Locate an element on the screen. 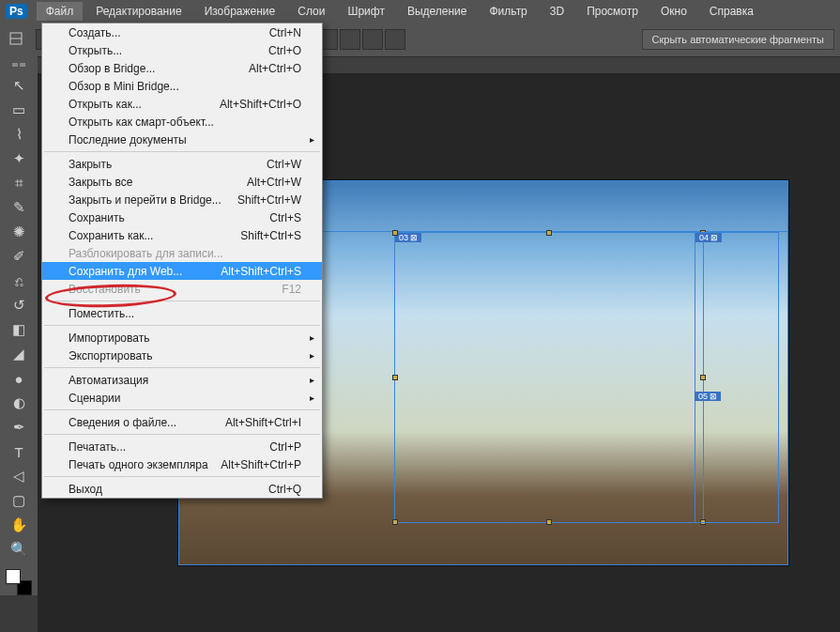 The image size is (840, 632). tool-history: ↺ is located at coordinates (19, 305).